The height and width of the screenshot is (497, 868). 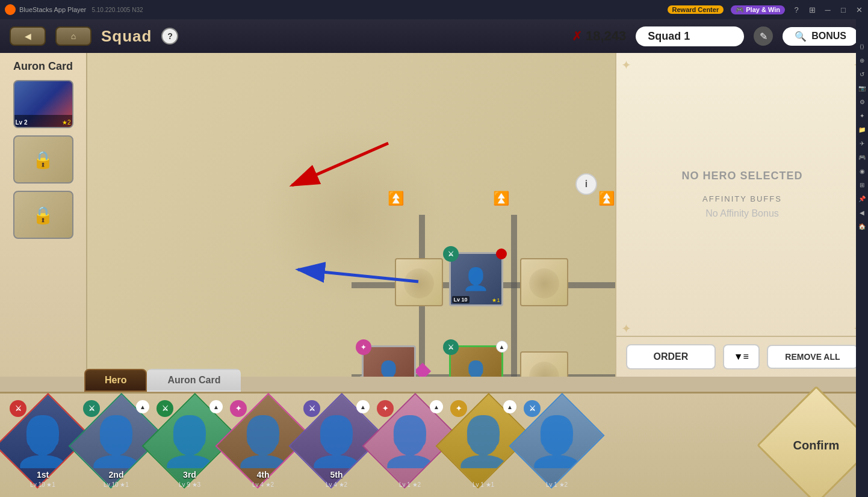 What do you see at coordinates (862, 171) in the screenshot?
I see `sidebar-icon-9: ◉` at bounding box center [862, 171].